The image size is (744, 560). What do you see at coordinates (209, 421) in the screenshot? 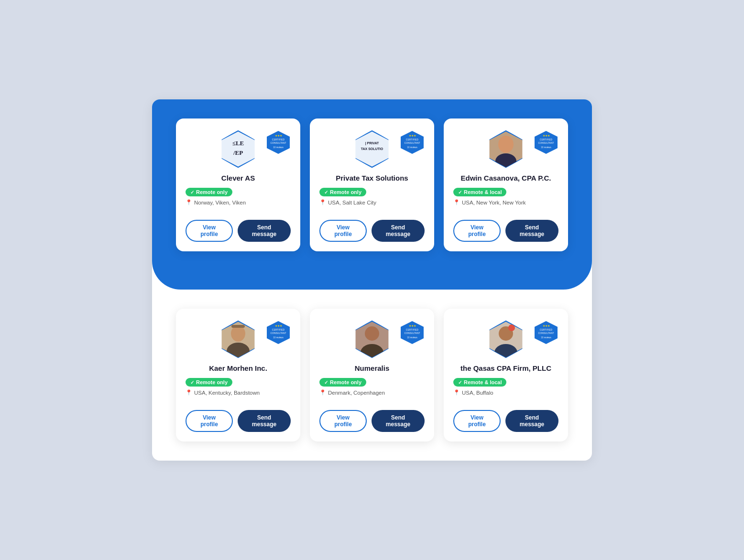
I see `view-profile-button-kaer: View profile` at bounding box center [209, 421].